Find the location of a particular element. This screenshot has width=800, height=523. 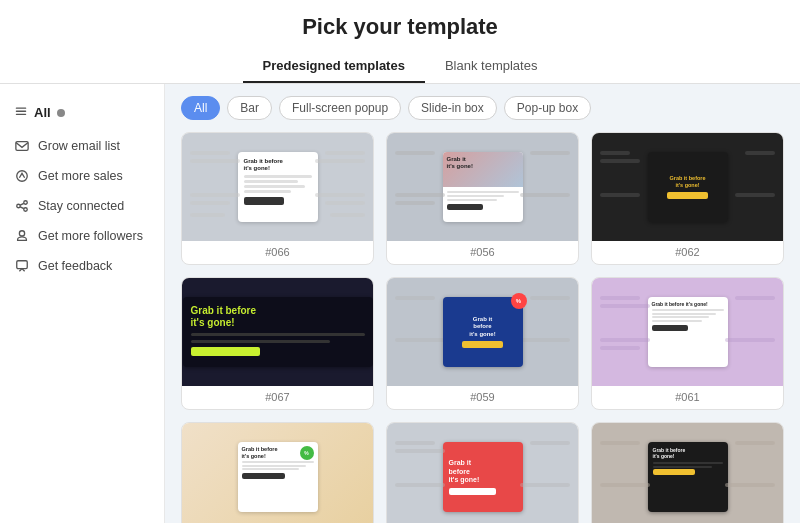

sidebar-item-get-sales: Get more sales is located at coordinates (82, 176).